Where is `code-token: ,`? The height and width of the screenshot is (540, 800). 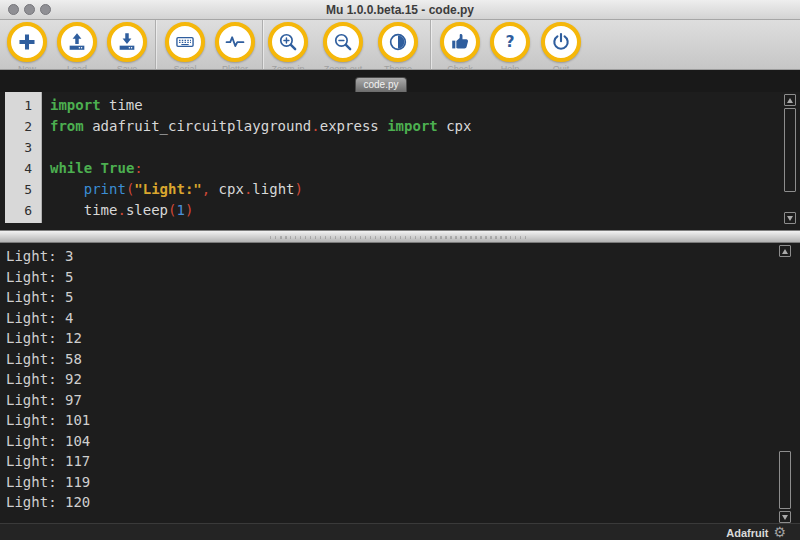 code-token: , is located at coordinates (206, 189).